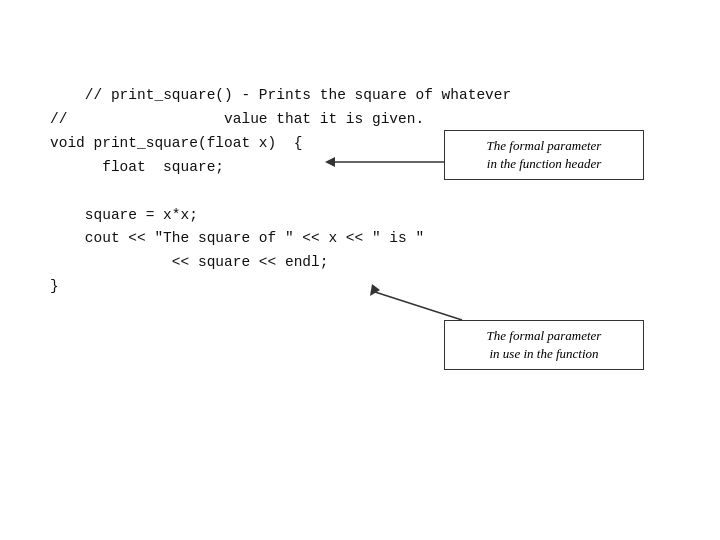 The width and height of the screenshot is (720, 540). Describe the element at coordinates (237, 238) in the screenshot. I see `code-line-7: cout << "The square of " << x << " is "` at that location.